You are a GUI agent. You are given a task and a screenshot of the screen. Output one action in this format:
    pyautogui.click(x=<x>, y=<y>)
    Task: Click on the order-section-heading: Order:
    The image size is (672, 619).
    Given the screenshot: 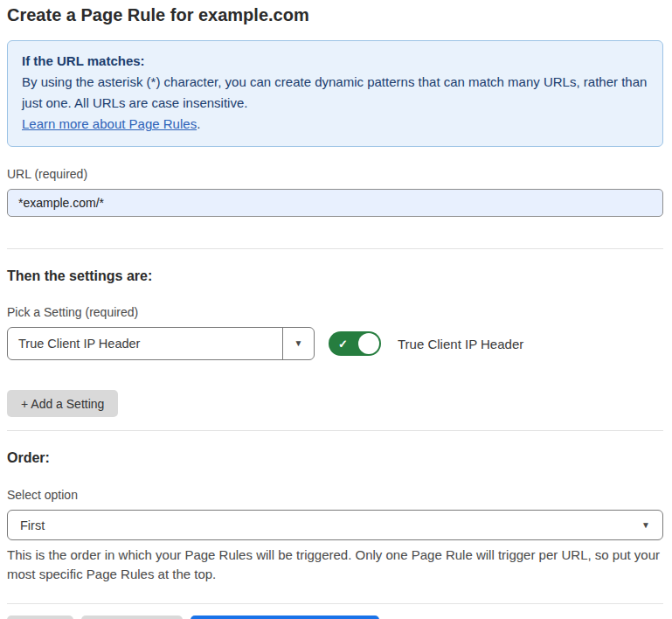 What is the action you would take?
    pyautogui.click(x=336, y=458)
    